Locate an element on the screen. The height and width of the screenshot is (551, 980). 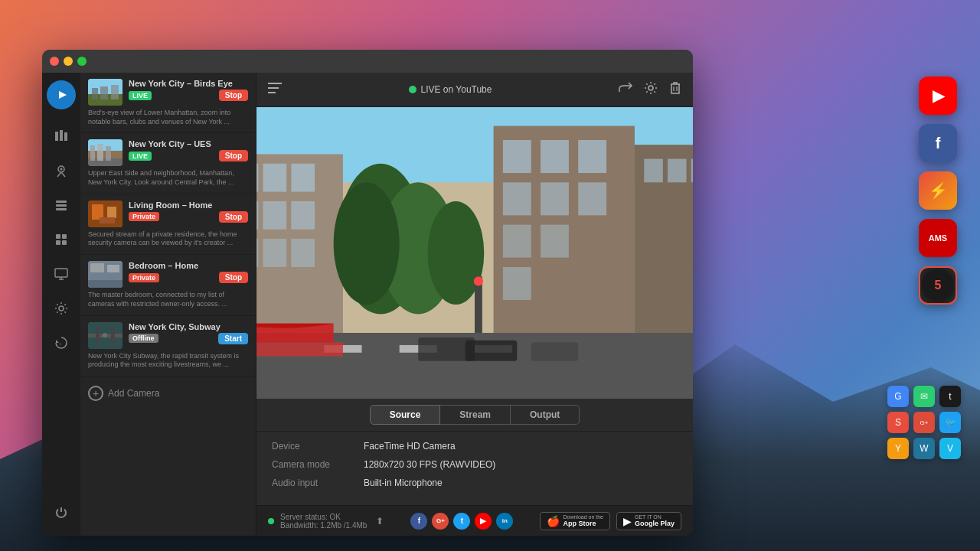
camera-mode-row: Camera mode 1280x720 30 FPS (RAWVIDEO) is located at coordinates (475, 465).